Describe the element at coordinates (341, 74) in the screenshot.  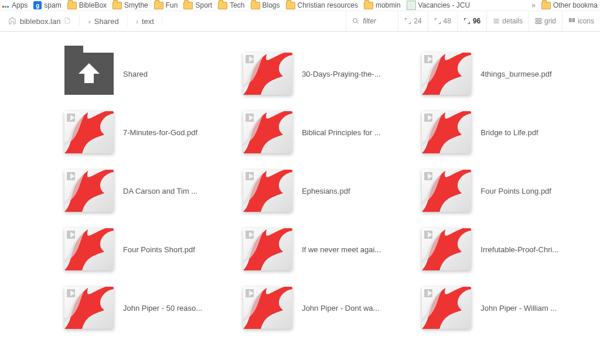
I see `file-label: 30-Days-Praying-the-...` at that location.